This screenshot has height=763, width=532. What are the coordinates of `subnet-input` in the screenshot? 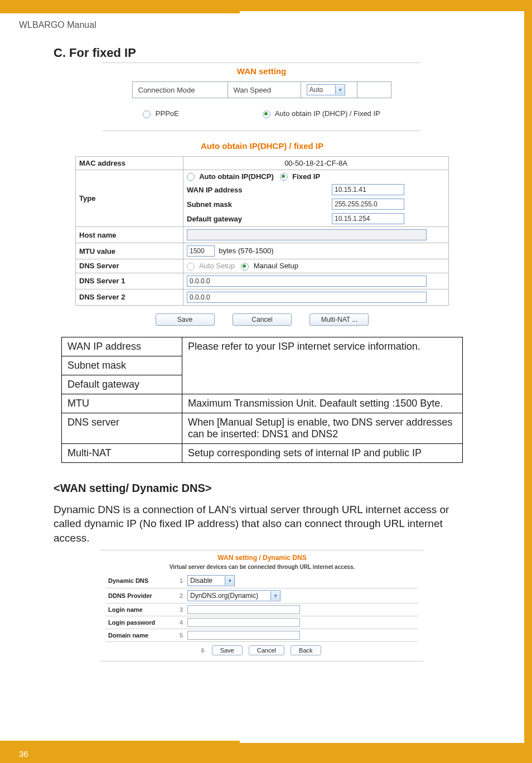 It's located at (368, 204).